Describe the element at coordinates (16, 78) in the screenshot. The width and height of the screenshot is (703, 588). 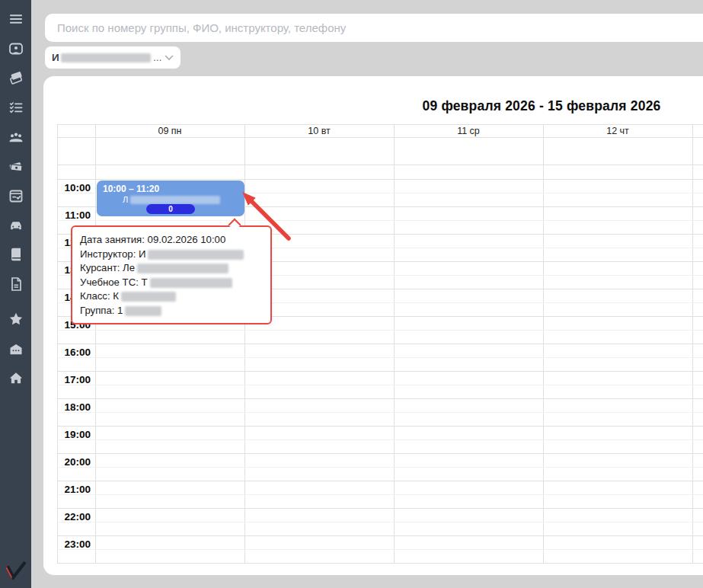
I see `layers-icon` at that location.